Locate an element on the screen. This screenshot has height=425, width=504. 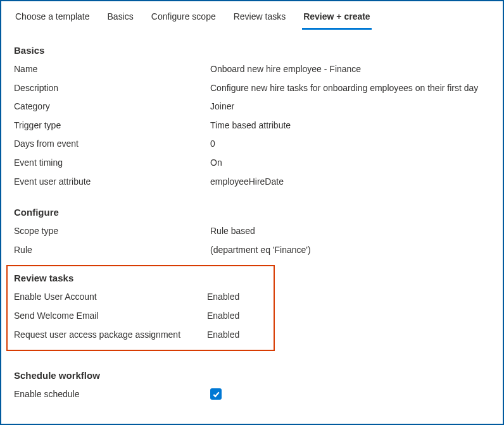
row-event-timing: Event timing On is located at coordinates (252, 163).